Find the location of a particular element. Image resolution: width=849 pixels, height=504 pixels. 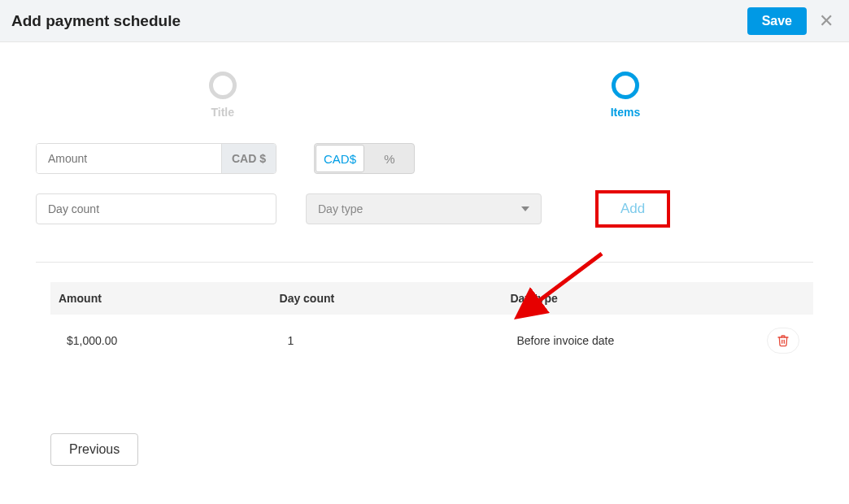

table-row: $1,000.00 1 Before invoice date is located at coordinates (432, 341).